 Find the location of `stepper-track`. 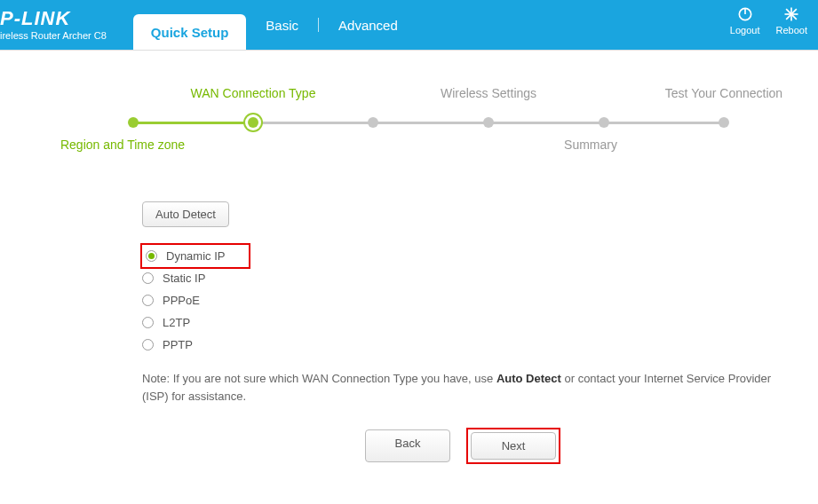

stepper-track is located at coordinates (409, 122).